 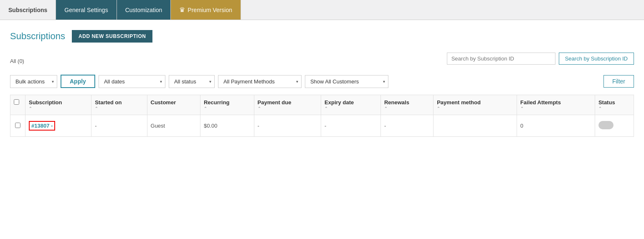 I want to click on sort-arrow-expiry-date: ⌃, so click(x=351, y=108).